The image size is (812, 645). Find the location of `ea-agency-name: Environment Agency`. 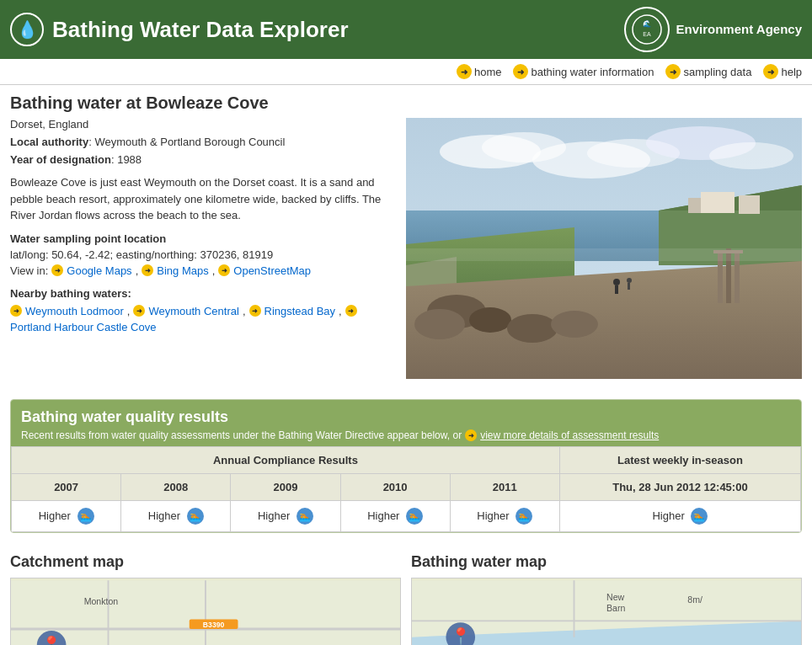

ea-agency-name: Environment Agency is located at coordinates (740, 29).